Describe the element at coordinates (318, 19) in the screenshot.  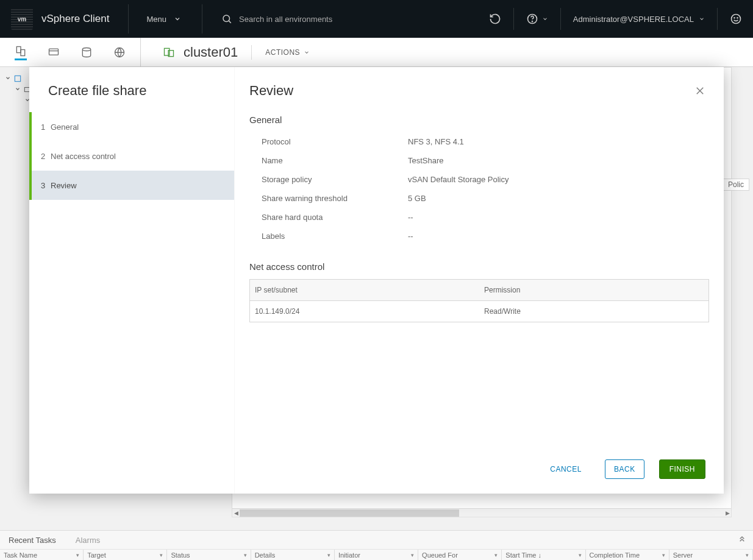
I see `search-input` at that location.